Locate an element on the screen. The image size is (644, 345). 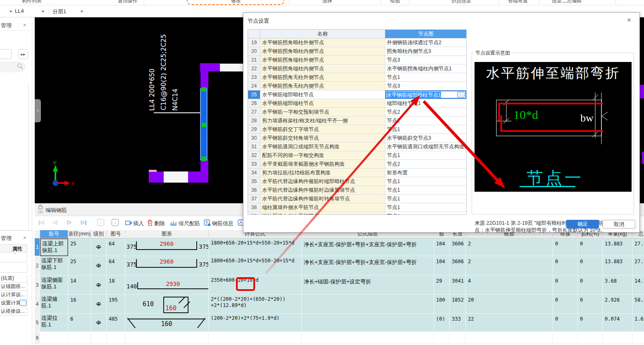
node-value: 水平钢筋拐角端柱内侧节点1 is located at coordinates (426, 69).